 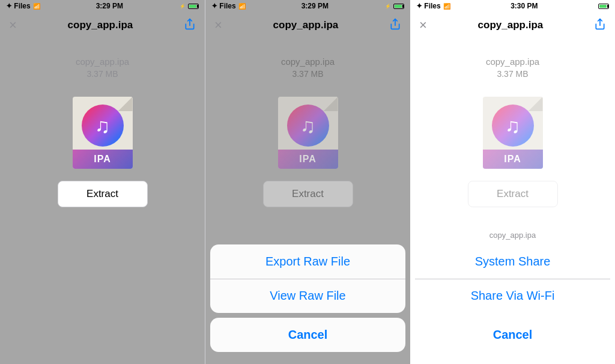 What do you see at coordinates (23, 6) in the screenshot?
I see `status-left-1: ✦ Files 📶` at bounding box center [23, 6].